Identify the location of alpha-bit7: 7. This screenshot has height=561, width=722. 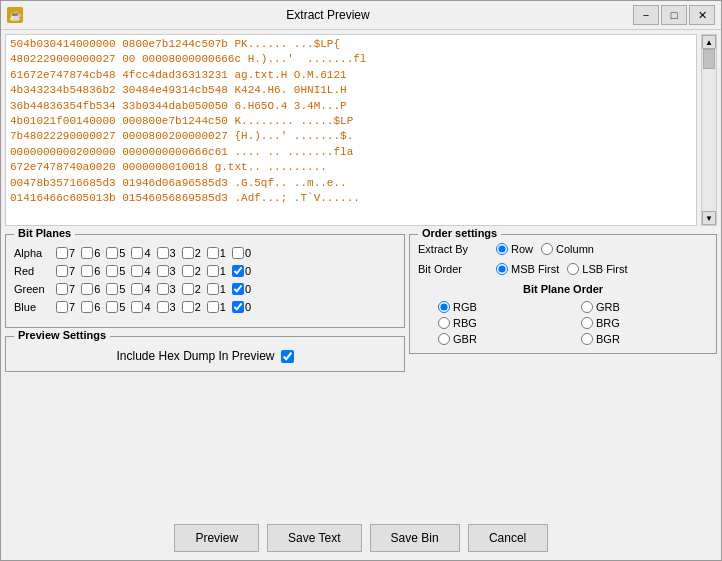
(68, 253).